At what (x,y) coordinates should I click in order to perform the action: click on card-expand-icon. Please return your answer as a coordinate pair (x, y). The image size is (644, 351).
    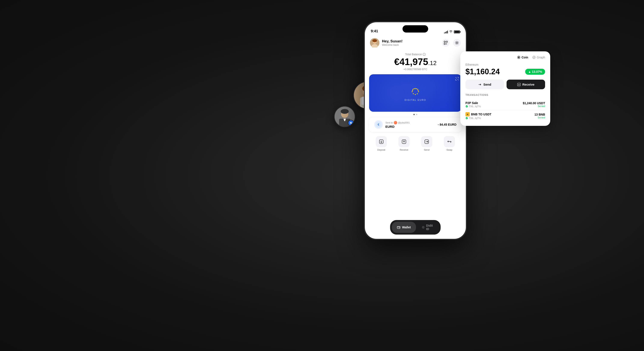
    Looking at the image, I should click on (457, 79).